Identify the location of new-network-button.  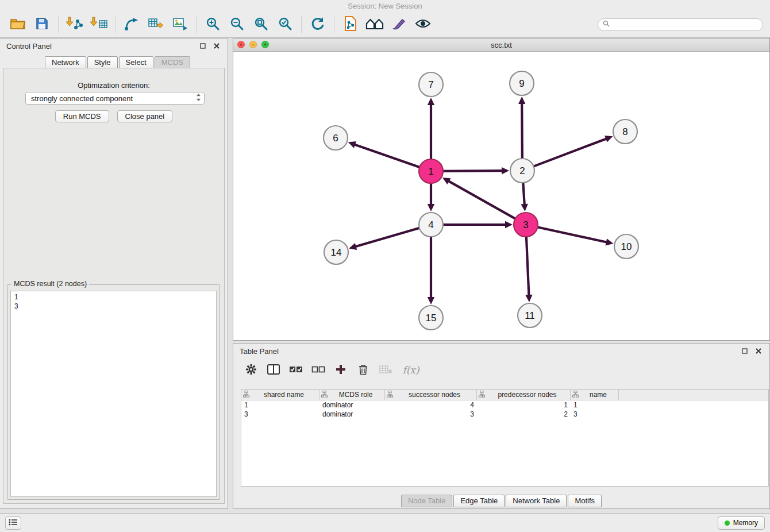
(132, 25).